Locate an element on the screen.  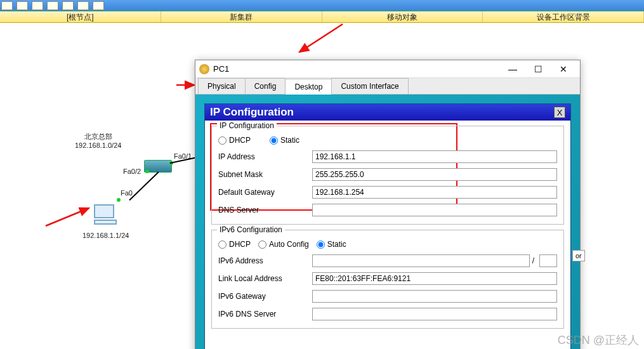
ipv6-addr-label: IPv6 Address is located at coordinates (265, 261).